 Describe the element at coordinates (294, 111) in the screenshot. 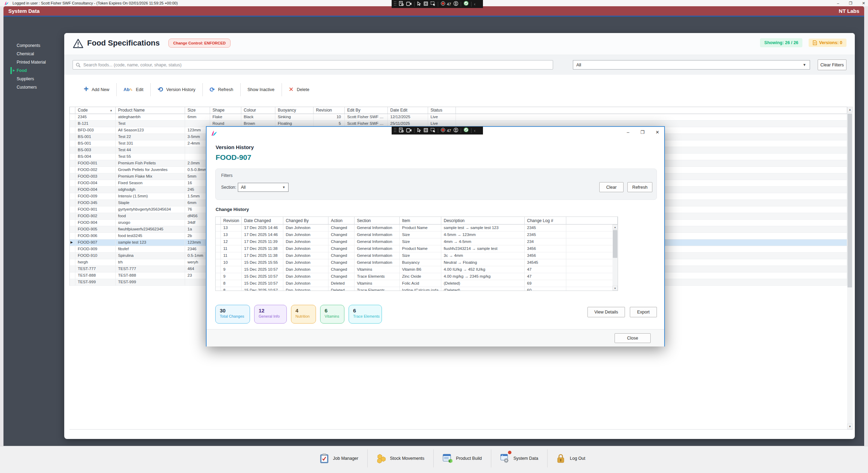

I see `header-buoyancy: Buoyancy` at that location.